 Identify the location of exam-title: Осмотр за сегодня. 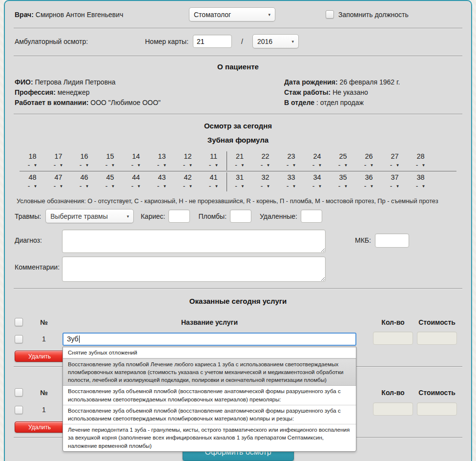
(238, 126).